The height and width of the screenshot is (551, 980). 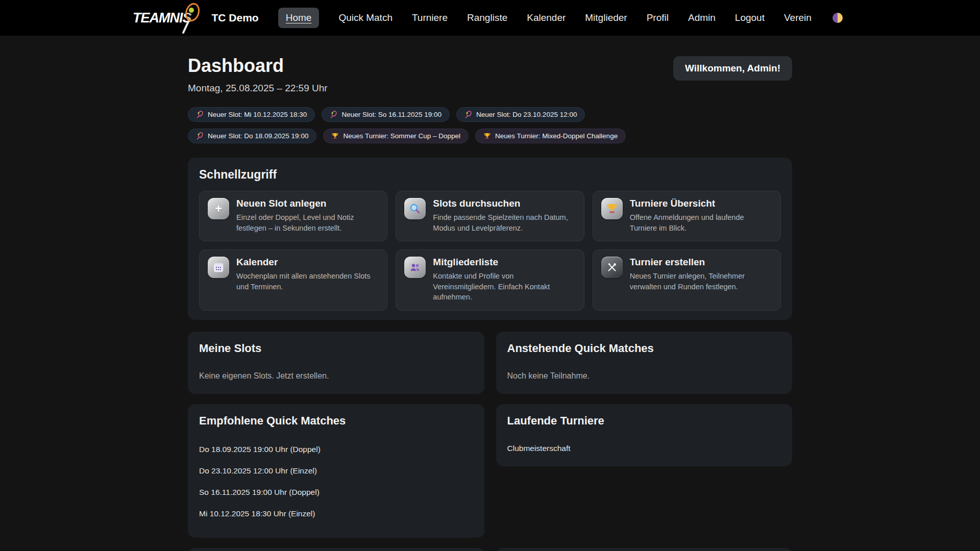 I want to click on card-tournaments-overview: Turniere Übersicht Offene Anmeldungen un…, so click(x=687, y=216).